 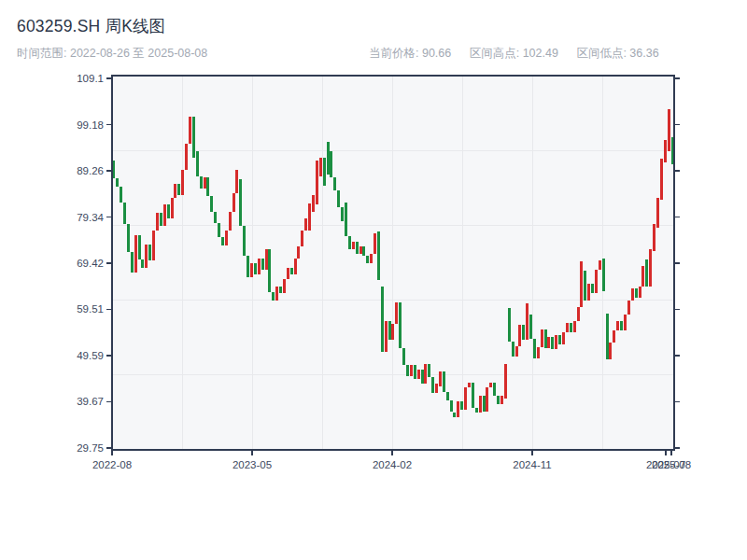 I want to click on y-axis-tick-label: 89.26, so click(x=90, y=171).